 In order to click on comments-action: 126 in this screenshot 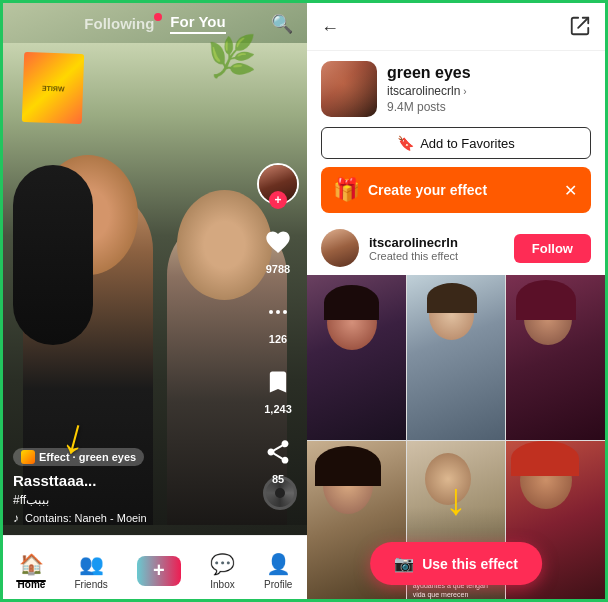, I will do `click(278, 319)`.